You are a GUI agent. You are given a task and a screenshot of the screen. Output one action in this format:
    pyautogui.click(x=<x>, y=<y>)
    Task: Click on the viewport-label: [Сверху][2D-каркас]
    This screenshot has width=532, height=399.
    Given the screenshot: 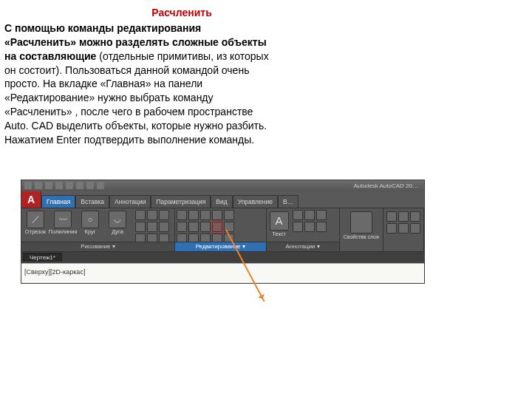 What is the action you would take?
    pyautogui.click(x=55, y=272)
    